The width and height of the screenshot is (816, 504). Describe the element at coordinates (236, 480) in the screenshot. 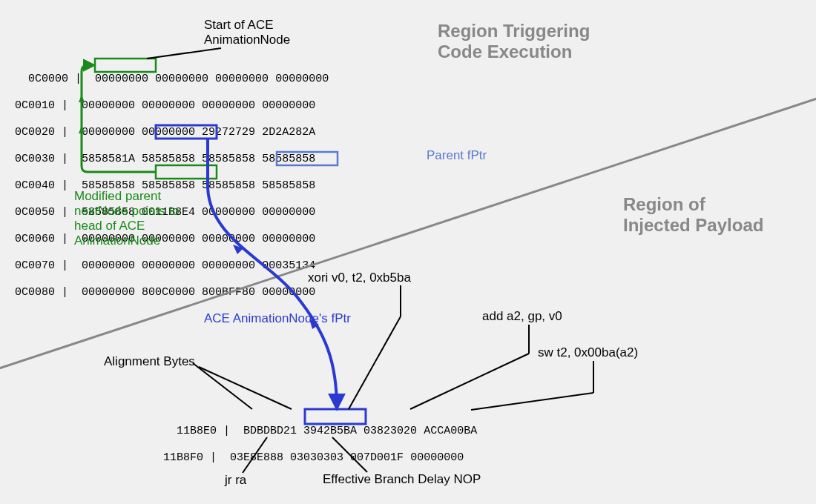

I see `jr-label: jr ra` at that location.